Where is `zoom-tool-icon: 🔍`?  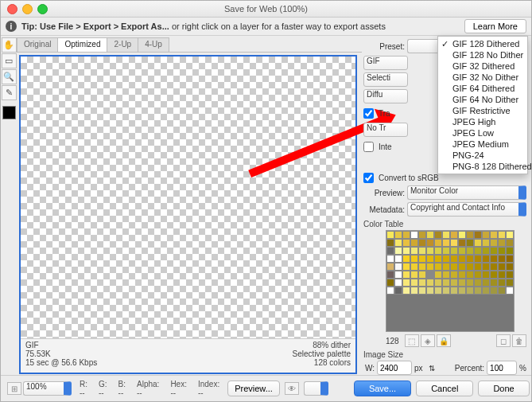
zoom-tool-icon: 🔍 is located at coordinates (10, 76).